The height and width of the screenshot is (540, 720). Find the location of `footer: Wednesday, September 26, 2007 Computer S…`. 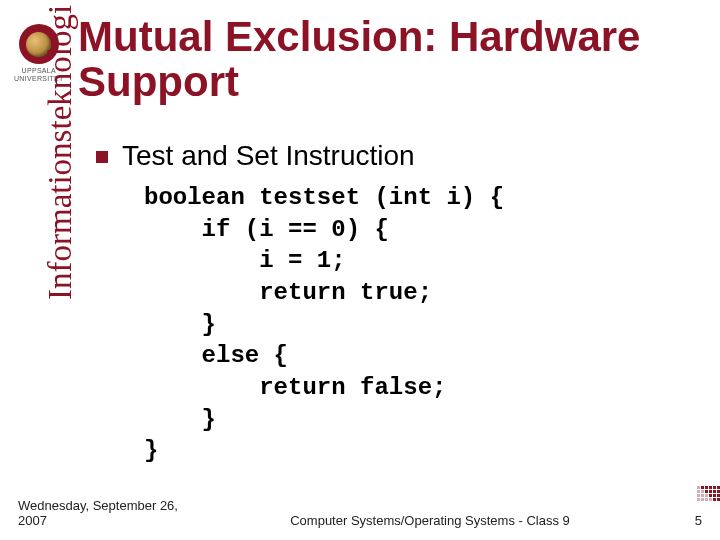

footer: Wednesday, September 26, 2007 Computer S… is located at coordinates (360, 513).